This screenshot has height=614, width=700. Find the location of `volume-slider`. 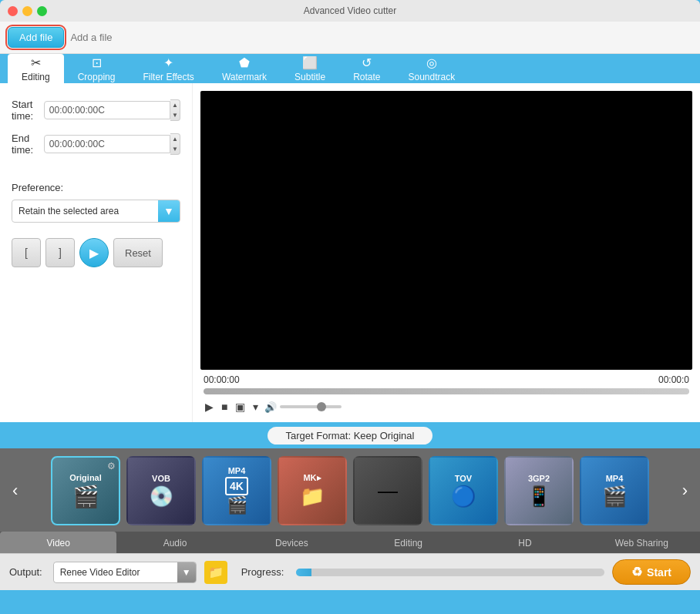

volume-slider is located at coordinates (311, 407).